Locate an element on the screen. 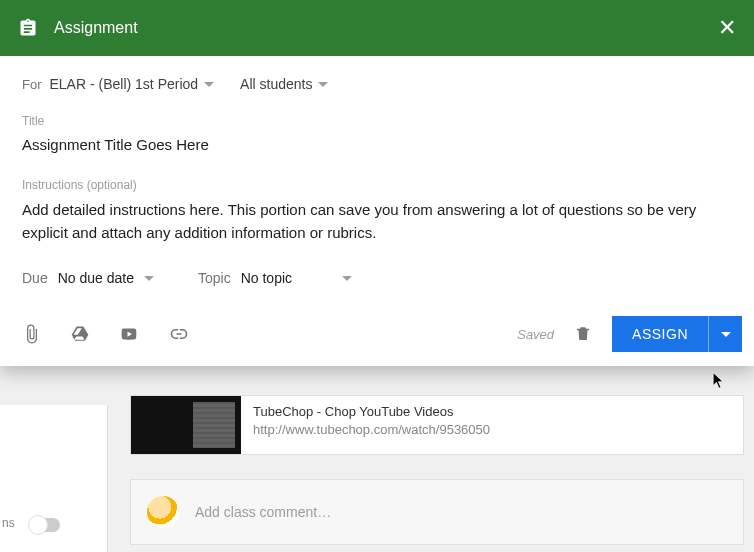 The width and height of the screenshot is (754, 552). attach-icons is located at coordinates (106, 334).